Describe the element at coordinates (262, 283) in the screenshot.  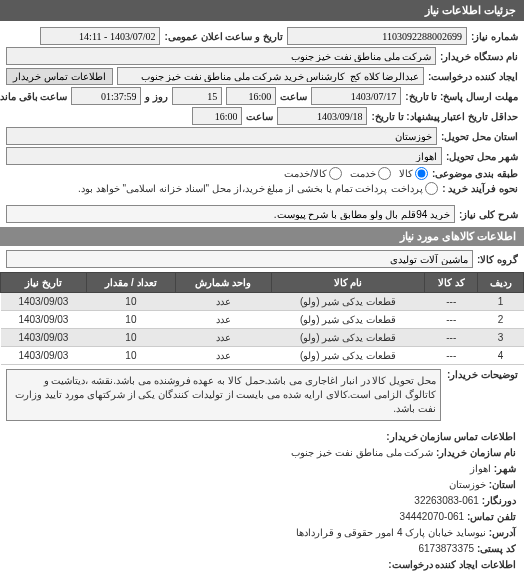
I see `table-header-row: ردیف کد کالا نام کالا واحد شمارش تعداد /…` at that location.